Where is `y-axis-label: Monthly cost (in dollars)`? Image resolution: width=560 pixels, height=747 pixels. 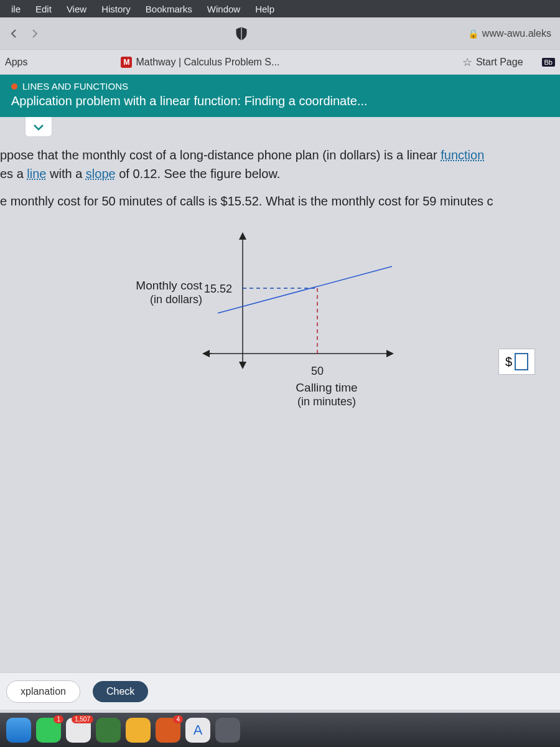
y-axis-label: Monthly cost (in dollars) is located at coordinates (148, 293).